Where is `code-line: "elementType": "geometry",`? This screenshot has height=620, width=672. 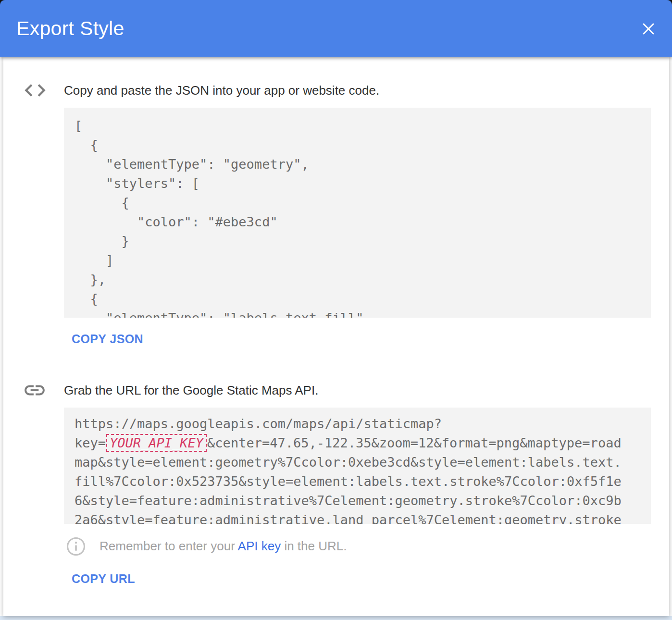
code-line: "elementType": "geometry", is located at coordinates (361, 164).